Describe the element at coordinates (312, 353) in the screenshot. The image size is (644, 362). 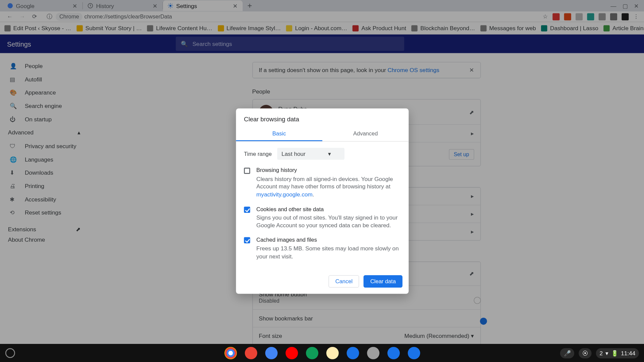
I see `app-sheets` at that location.